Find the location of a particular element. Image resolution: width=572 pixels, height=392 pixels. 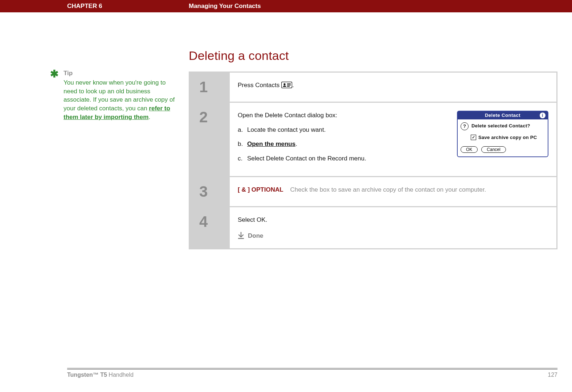

header-bar: CHAPTER 6 Managing Your Contacts is located at coordinates (286, 6).